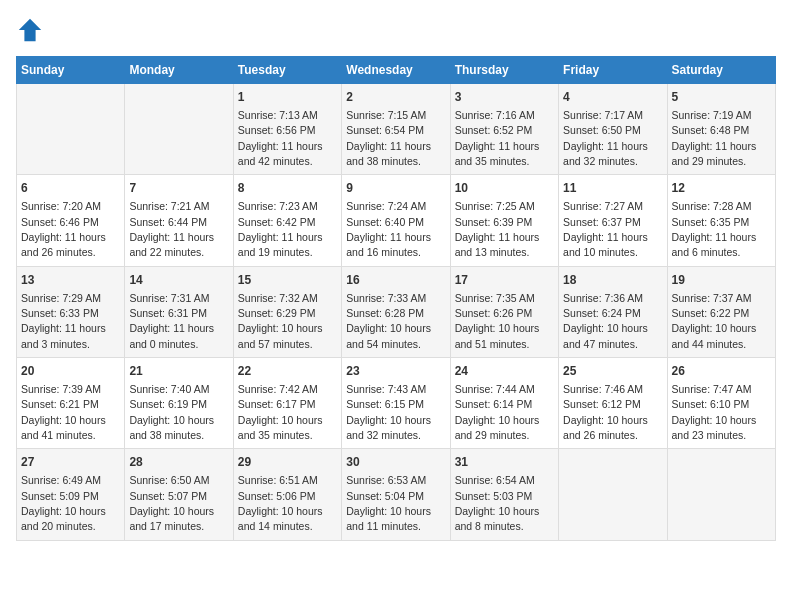 The height and width of the screenshot is (612, 792). What do you see at coordinates (396, 220) in the screenshot?
I see `calendar-cell: 9Sunrise: 7:24 AMSunset: 6:40 PMDaylight…` at bounding box center [396, 220].